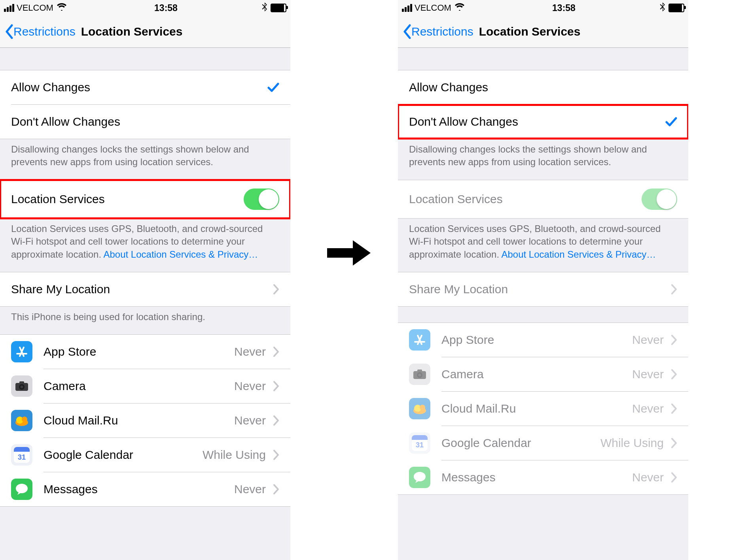  What do you see at coordinates (139, 420) in the screenshot?
I see `app-name: Cloud Mail.Ru` at bounding box center [139, 420].